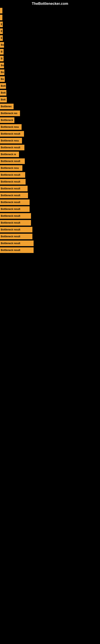 This screenshot has height=644, width=100. I want to click on result-bar: Bottleneck res, so click(10, 113).